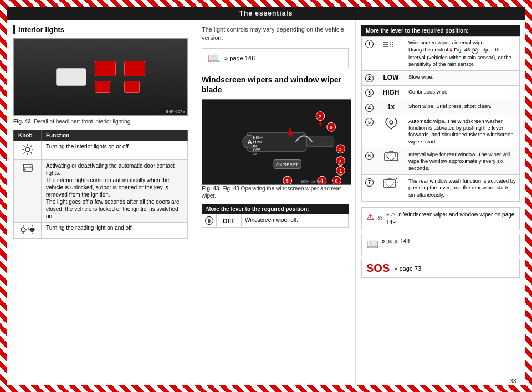 The image size is (532, 392). I want to click on knob-desc-1: Turning the interior lights on or off., so click(115, 151).